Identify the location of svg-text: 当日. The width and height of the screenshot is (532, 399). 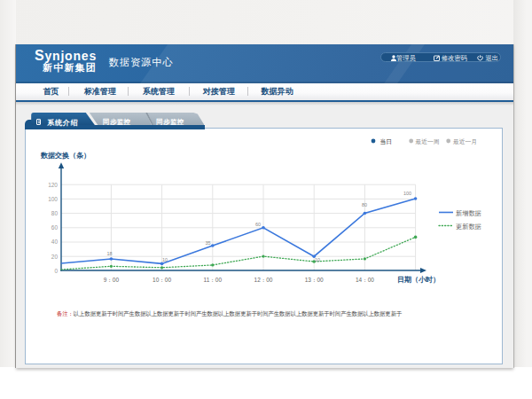
(386, 141).